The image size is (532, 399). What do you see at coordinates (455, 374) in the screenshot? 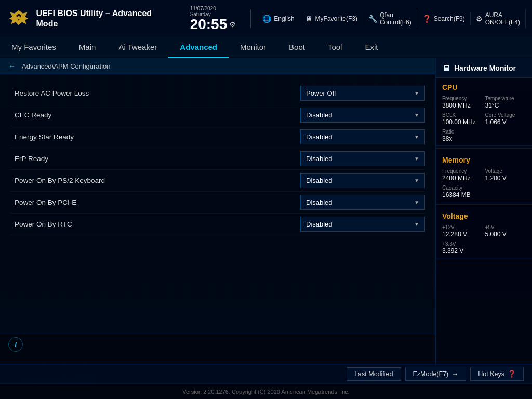
I see `ez-mode-icon: →` at bounding box center [455, 374].